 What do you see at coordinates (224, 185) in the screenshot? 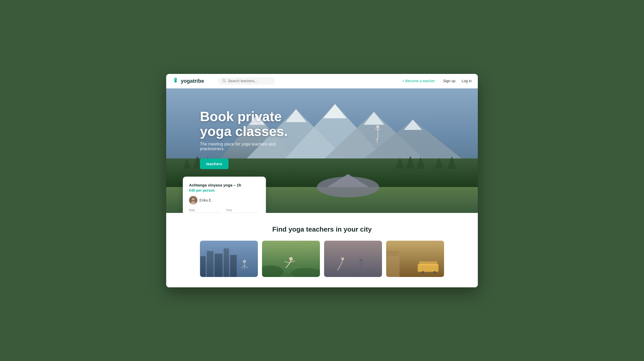
I see `booking-card-title: Ashtanga vinyasa yoga – 1h` at bounding box center [224, 185].